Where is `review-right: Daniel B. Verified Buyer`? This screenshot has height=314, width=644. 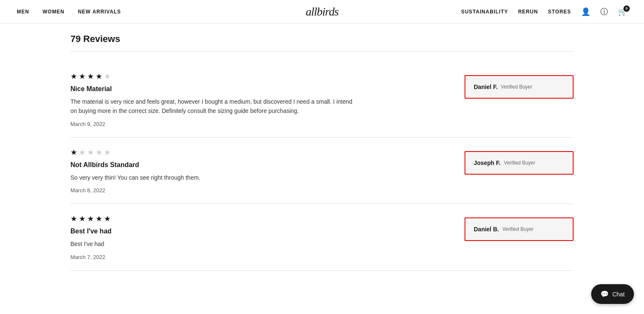 review-right: Daniel B. Verified Buyer is located at coordinates (519, 237).